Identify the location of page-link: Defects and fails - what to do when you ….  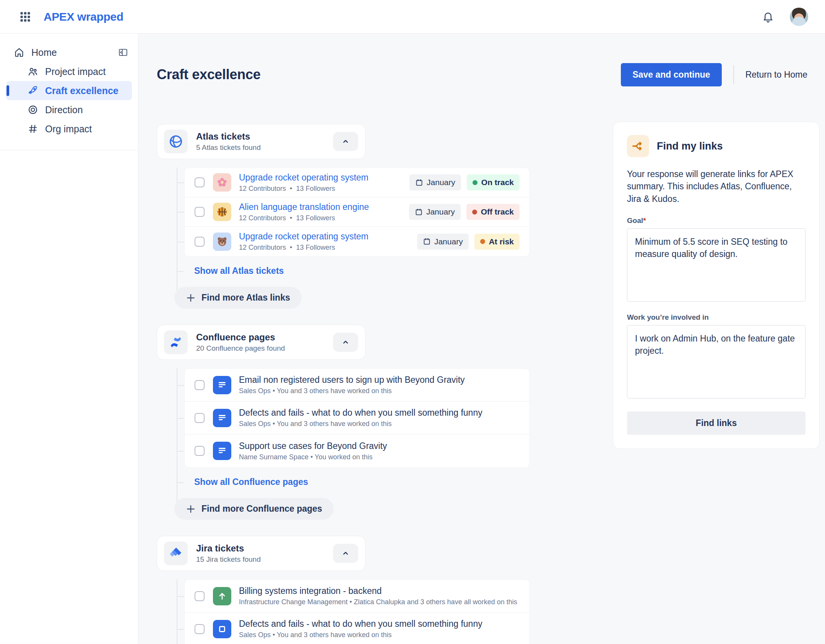
(361, 413).